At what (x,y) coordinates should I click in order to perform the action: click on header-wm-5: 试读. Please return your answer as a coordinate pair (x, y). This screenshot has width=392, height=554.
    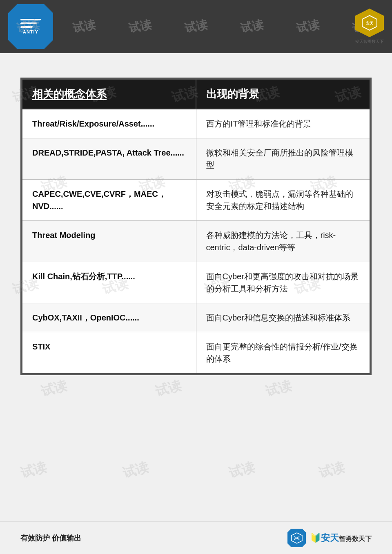
    Looking at the image, I should click on (252, 26).